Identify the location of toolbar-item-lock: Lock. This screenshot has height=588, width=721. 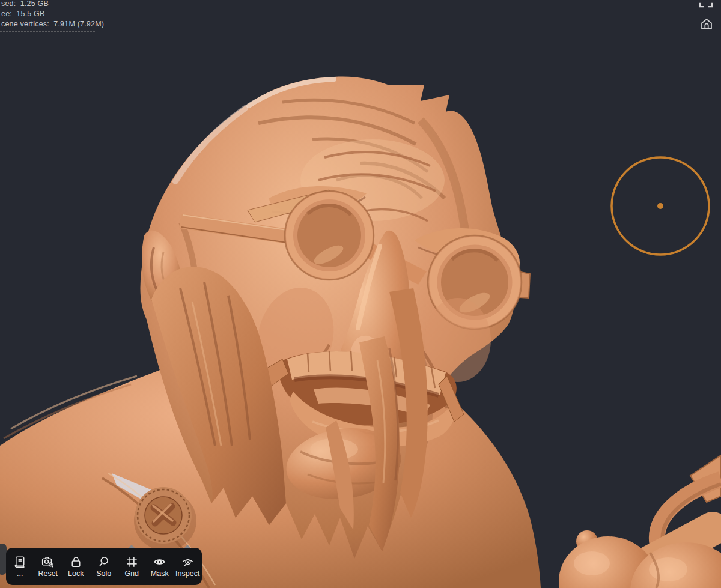
(76, 566).